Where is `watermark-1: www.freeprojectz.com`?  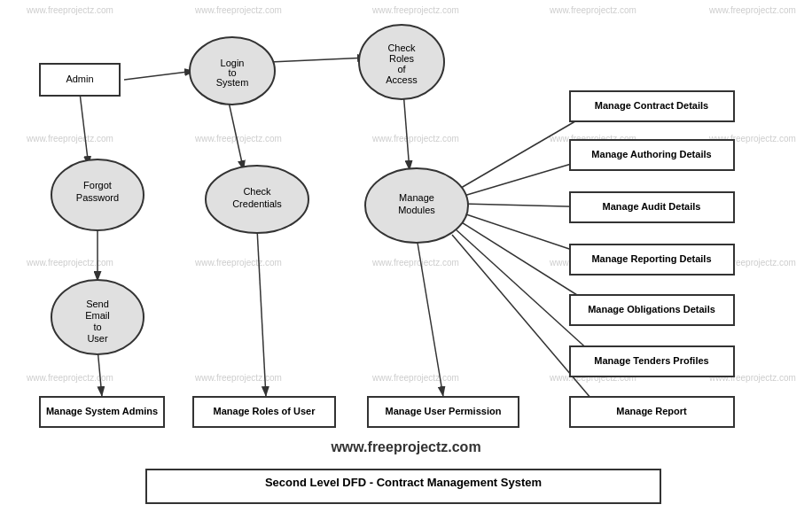 watermark-1: www.freeprojectz.com is located at coordinates (69, 11).